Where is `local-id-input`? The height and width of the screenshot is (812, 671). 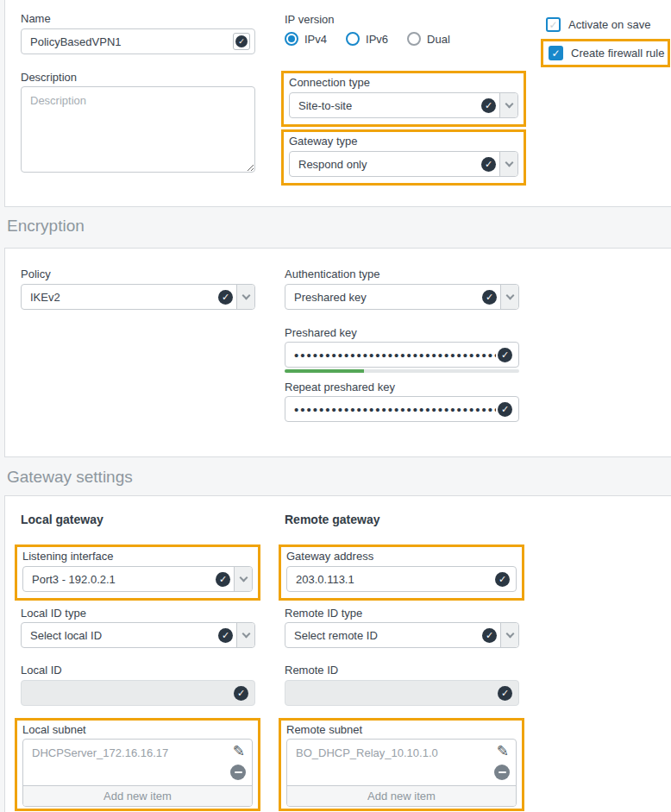 local-id-input is located at coordinates (138, 693).